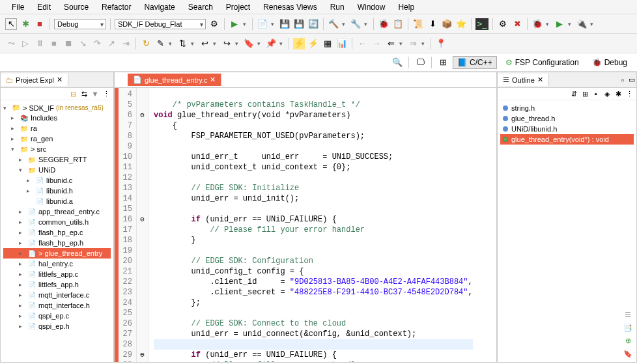 Image resolution: width=637 pixels, height=364 pixels. Describe the element at coordinates (57, 201) in the screenshot. I see `tree-item: 📄libunid.a` at that location.